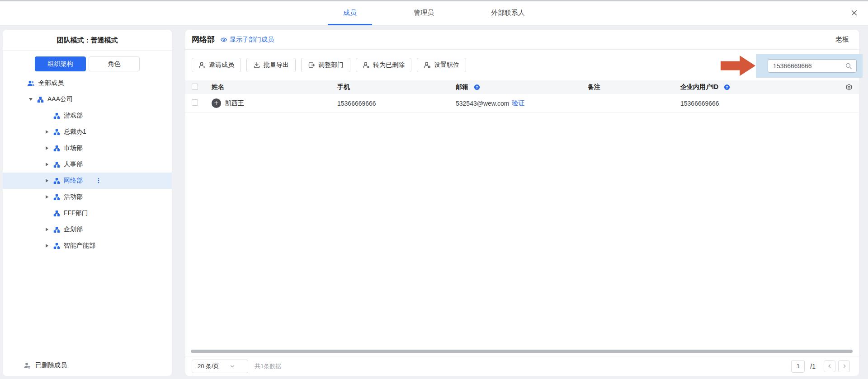 The height and width of the screenshot is (379, 868). Describe the element at coordinates (87, 148) in the screenshot. I see `tree-item-4: 市场部` at that location.